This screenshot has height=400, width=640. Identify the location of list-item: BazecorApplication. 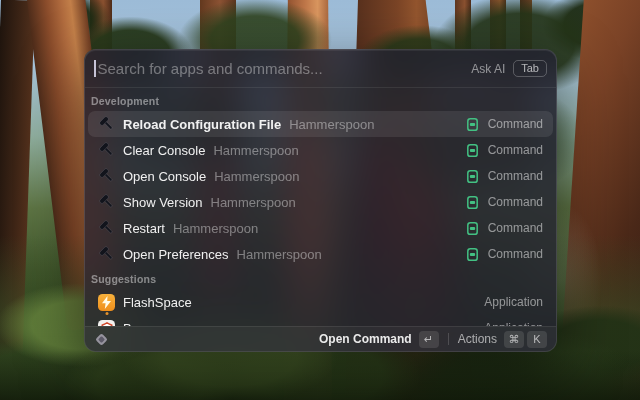
(320, 320).